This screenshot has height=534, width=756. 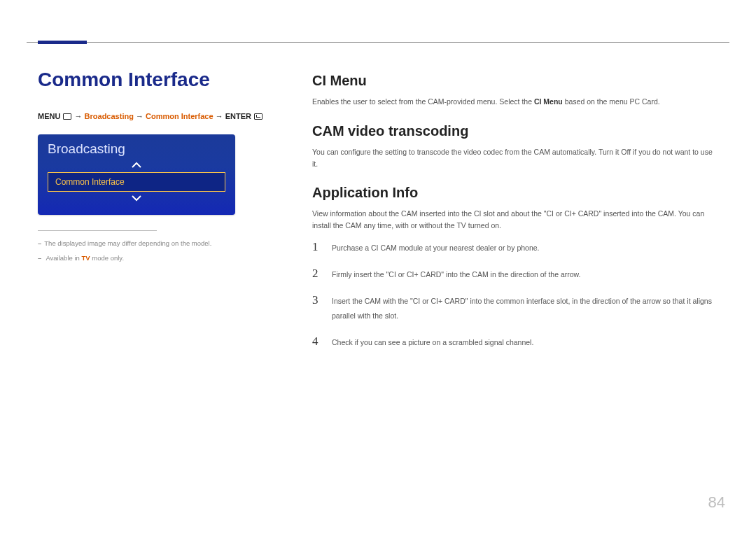 What do you see at coordinates (85, 258) in the screenshot?
I see `footnote-2-accent: TV` at bounding box center [85, 258].